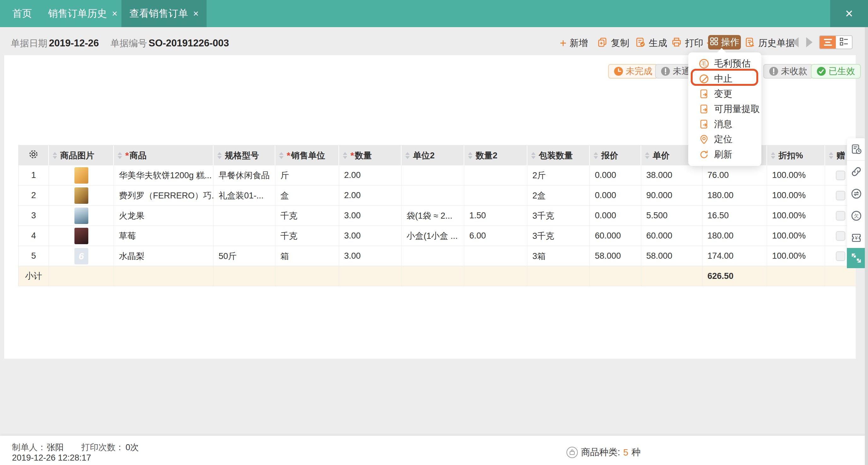  Describe the element at coordinates (34, 236) in the screenshot. I see `row-index: 4` at that location.